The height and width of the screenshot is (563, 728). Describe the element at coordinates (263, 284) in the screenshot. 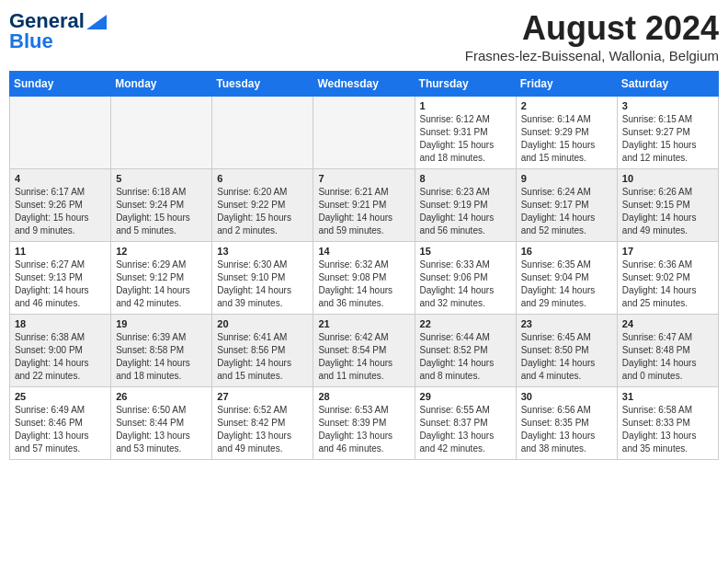

I see `day-info: Sunrise: 6:30 AMSunset: 9:10 PMDaylight:…` at that location.